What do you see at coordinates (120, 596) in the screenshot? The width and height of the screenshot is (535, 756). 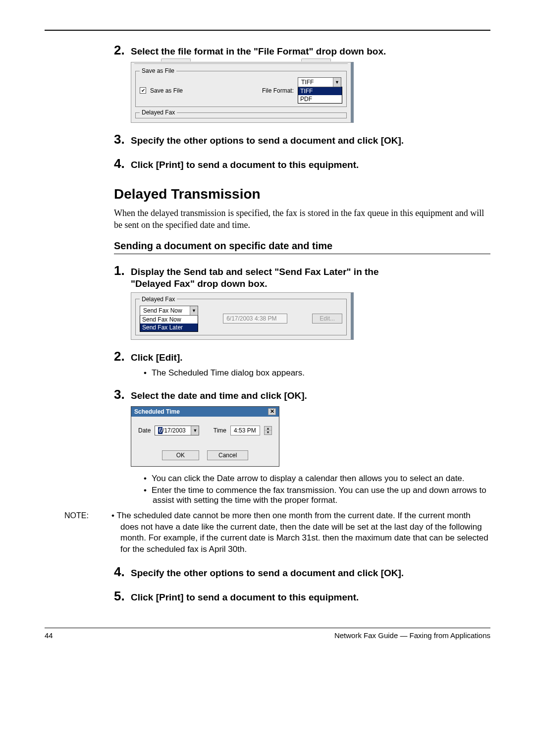 I see `step-number: 5.` at bounding box center [120, 596].